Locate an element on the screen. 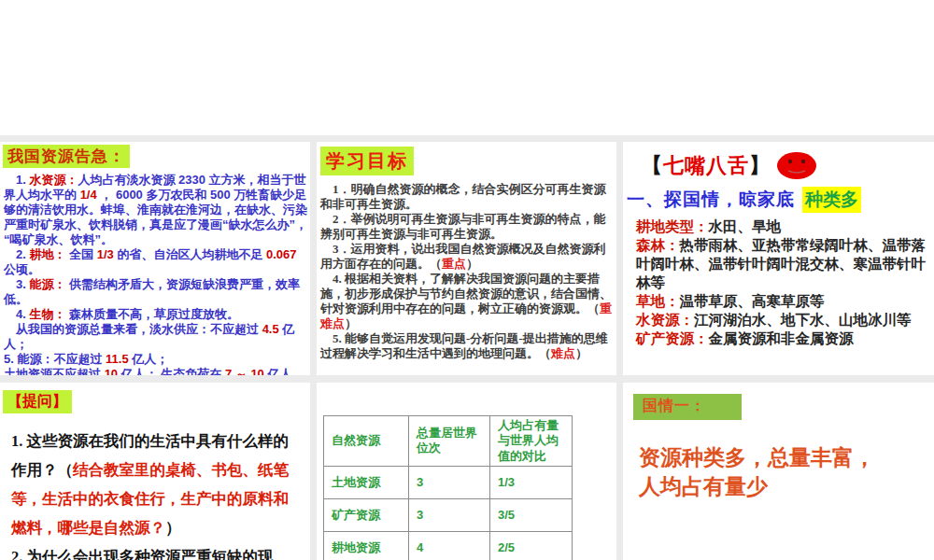 The image size is (934, 560). text-run: 11.5 is located at coordinates (118, 358).